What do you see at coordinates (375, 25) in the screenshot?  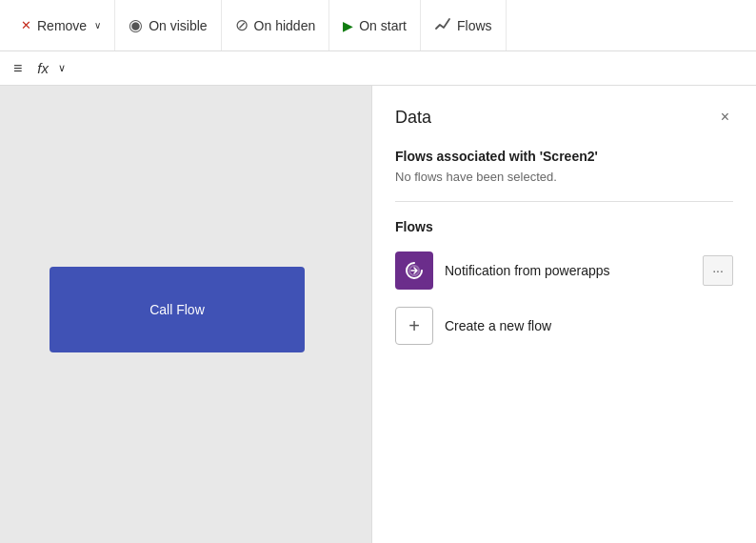 I see `on-start-button: ▶ On start` at bounding box center [375, 25].